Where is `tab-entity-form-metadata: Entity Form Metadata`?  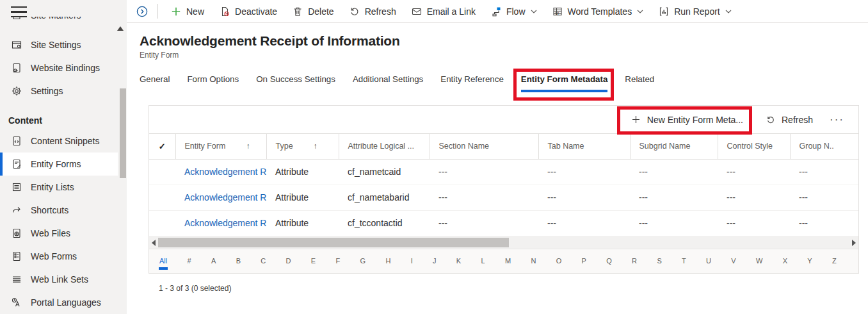
tab-entity-form-metadata: Entity Form Metadata is located at coordinates (565, 83).